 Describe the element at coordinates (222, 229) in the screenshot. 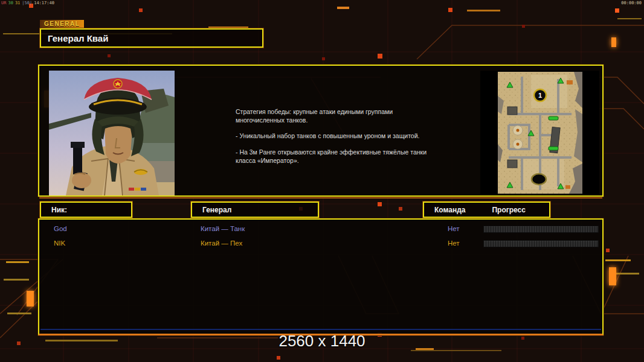

I see `player-general: Китай — Танк` at that location.